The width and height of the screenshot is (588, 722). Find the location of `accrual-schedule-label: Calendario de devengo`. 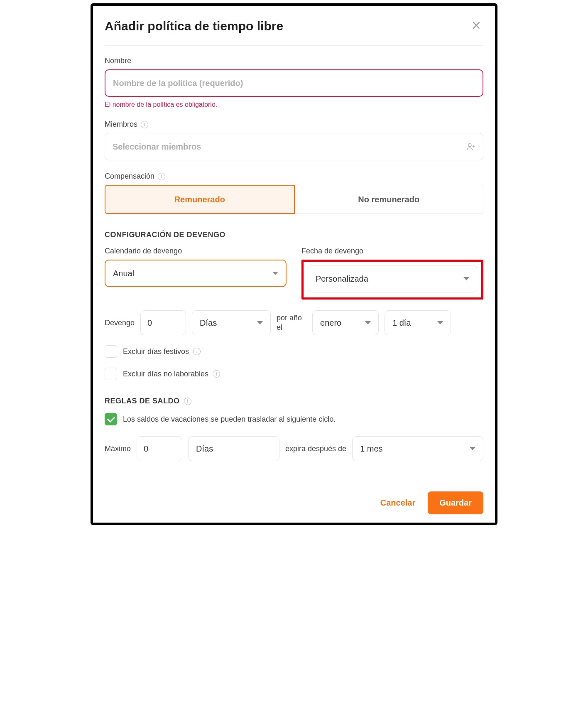

accrual-schedule-label: Calendario de devengo is located at coordinates (196, 251).